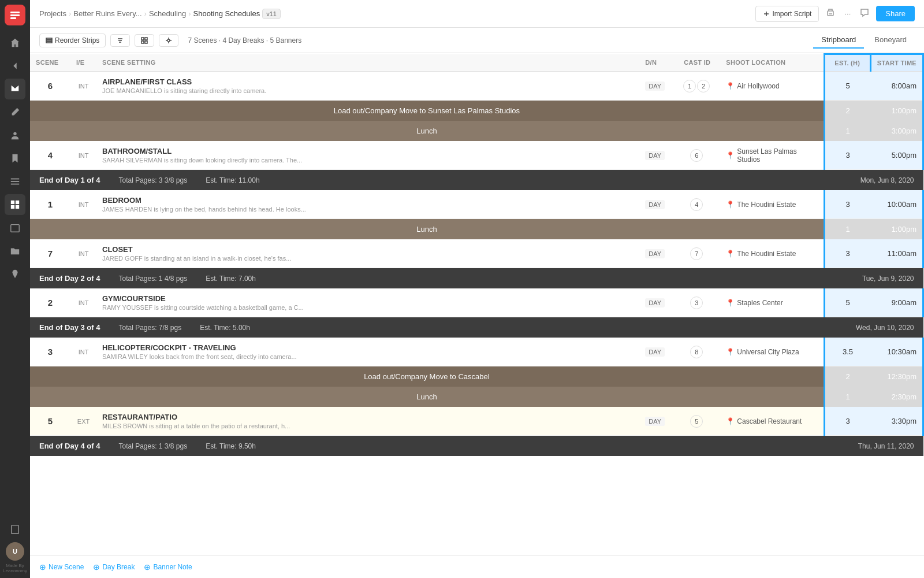 Image resolution: width=924 pixels, height=578 pixels. I want to click on table-row: 5 EXT RESTAURANT/PATIO MILES BROWN is si…, so click(477, 421).